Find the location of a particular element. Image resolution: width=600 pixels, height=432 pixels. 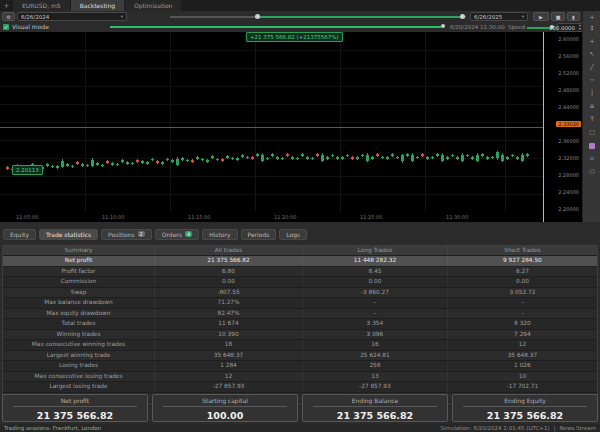

color-swatch is located at coordinates (592, 146).